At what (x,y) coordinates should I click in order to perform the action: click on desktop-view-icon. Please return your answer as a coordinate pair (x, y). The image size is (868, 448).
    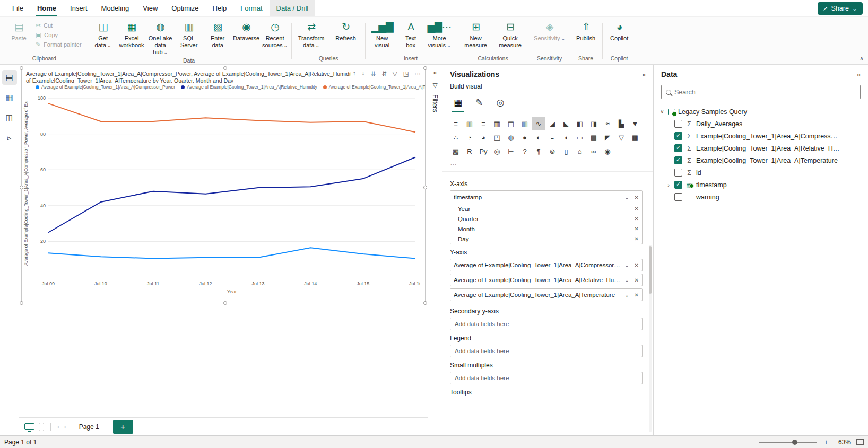
    Looking at the image, I should click on (30, 426).